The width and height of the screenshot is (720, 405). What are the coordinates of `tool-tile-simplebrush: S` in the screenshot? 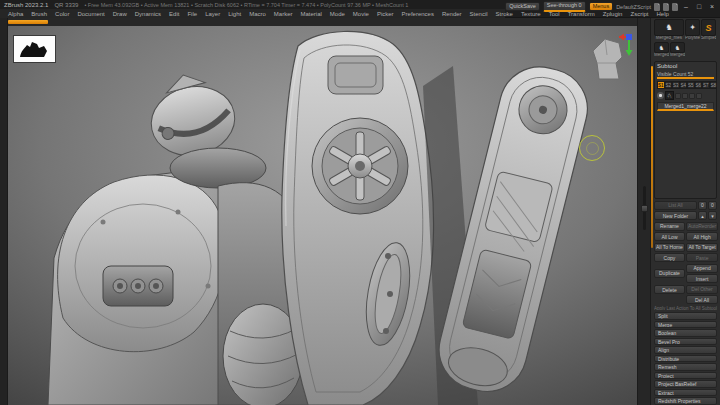 It's located at (708, 28).